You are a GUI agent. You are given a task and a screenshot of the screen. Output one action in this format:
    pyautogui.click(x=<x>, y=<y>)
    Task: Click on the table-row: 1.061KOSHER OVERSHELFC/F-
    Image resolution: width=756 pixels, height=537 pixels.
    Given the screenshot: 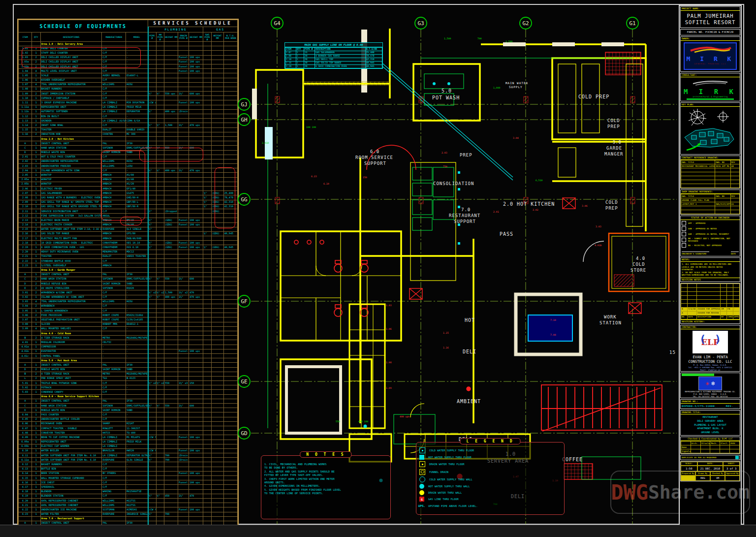 What is the action you would take?
    pyautogui.click(x=128, y=80)
    